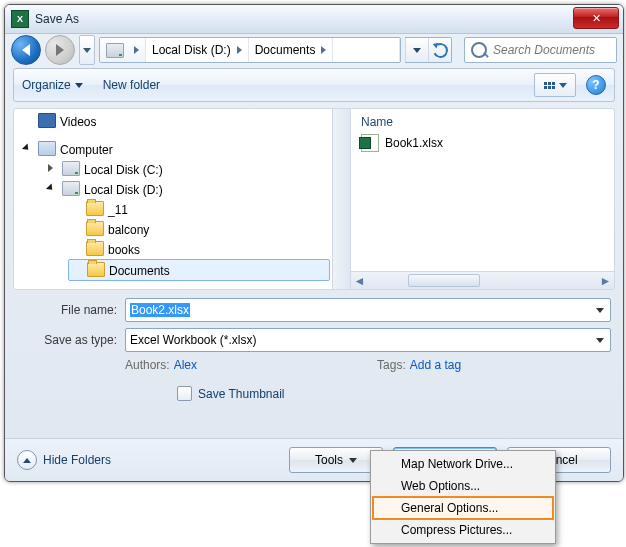  I want to click on tree-label: Local Disk (D:), so click(124, 190).